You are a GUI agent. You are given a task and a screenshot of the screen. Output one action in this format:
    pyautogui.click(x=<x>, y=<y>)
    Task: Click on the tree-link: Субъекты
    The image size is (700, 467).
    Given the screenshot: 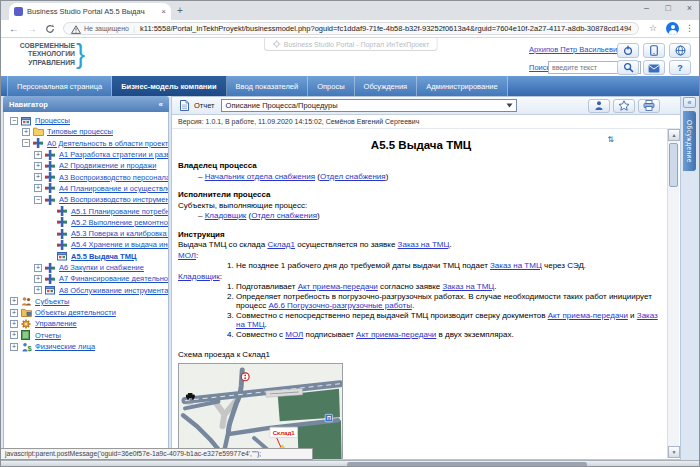 What is the action you would take?
    pyautogui.click(x=52, y=302)
    